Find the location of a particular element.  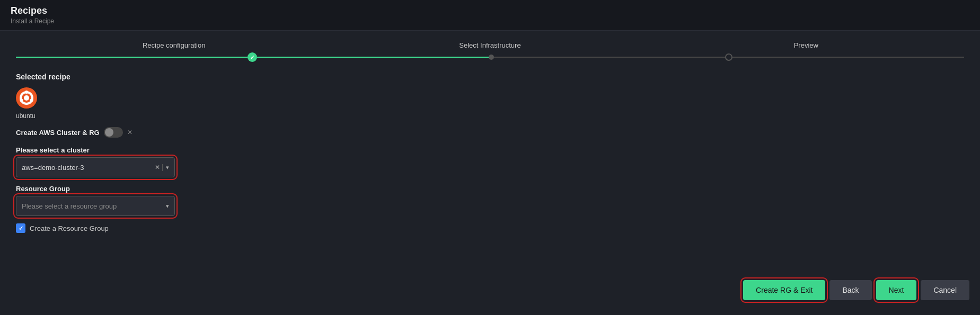

top-bar: Recipes Install a Recipe is located at coordinates (490, 15).